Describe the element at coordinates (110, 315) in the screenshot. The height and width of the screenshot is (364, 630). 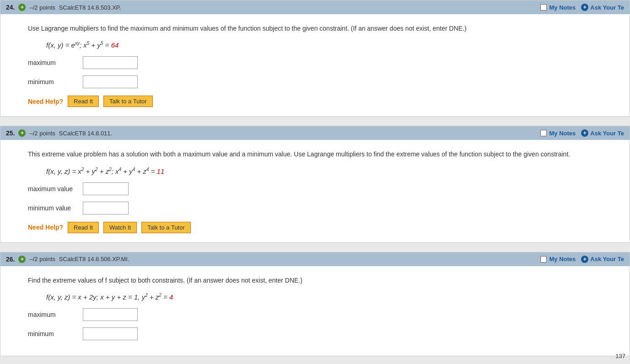
I see `problem-26-max-input` at that location.